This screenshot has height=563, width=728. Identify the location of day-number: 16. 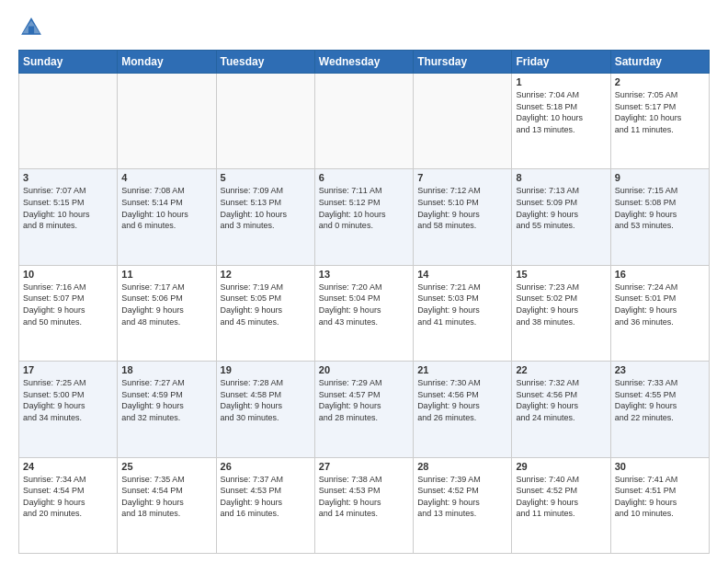
(660, 274).